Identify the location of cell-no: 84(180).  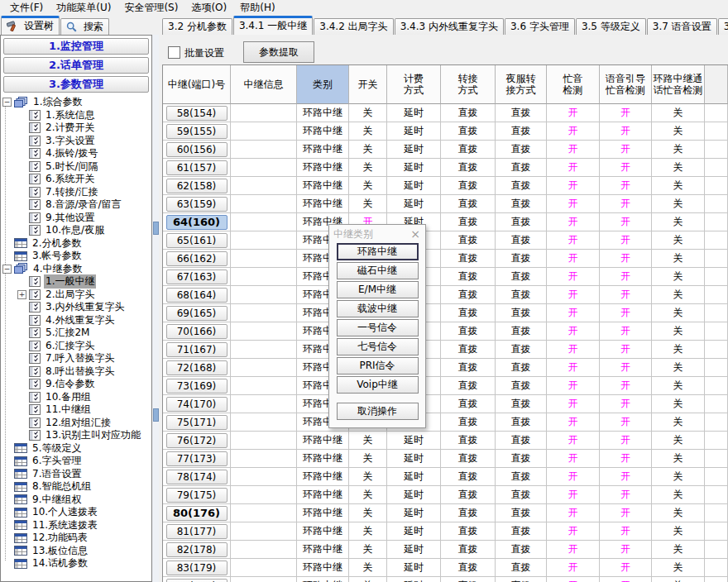
(197, 580).